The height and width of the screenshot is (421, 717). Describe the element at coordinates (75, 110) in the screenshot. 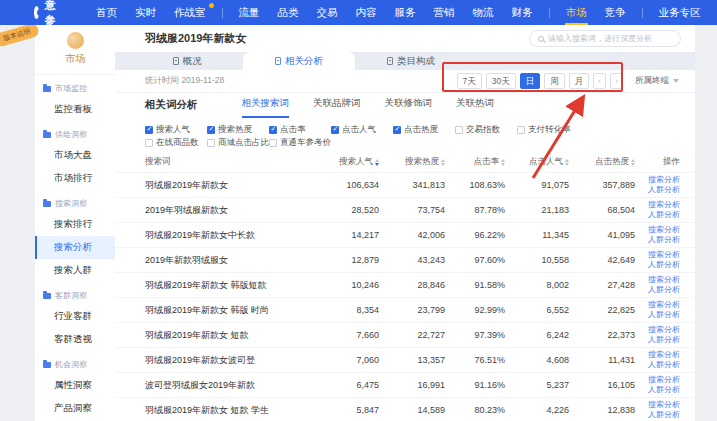

I see `sidebar-item: 监控看板` at that location.